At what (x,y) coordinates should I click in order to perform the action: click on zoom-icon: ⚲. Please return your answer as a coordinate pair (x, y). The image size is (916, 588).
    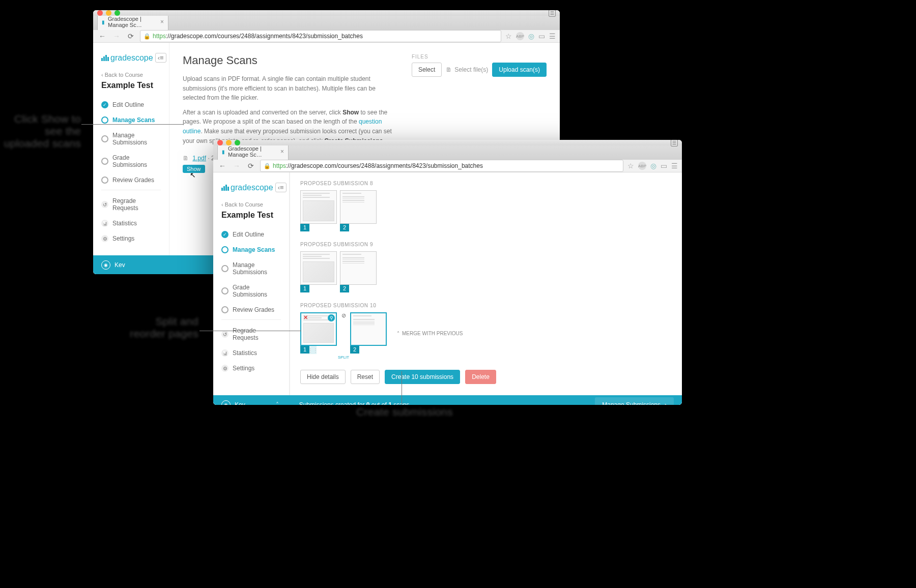
    Looking at the image, I should click on (331, 318).